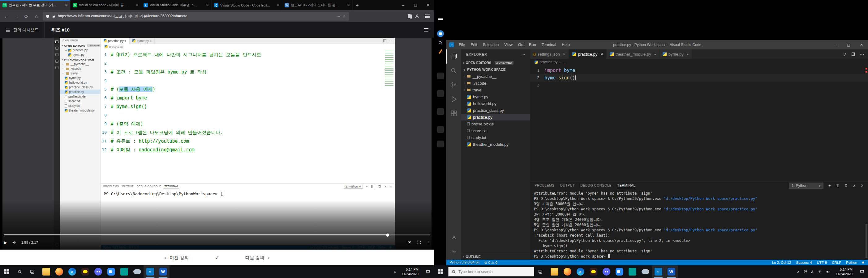 The height and width of the screenshot is (278, 868). What do you see at coordinates (495, 272) in the screenshot?
I see `search-input` at bounding box center [495, 272].